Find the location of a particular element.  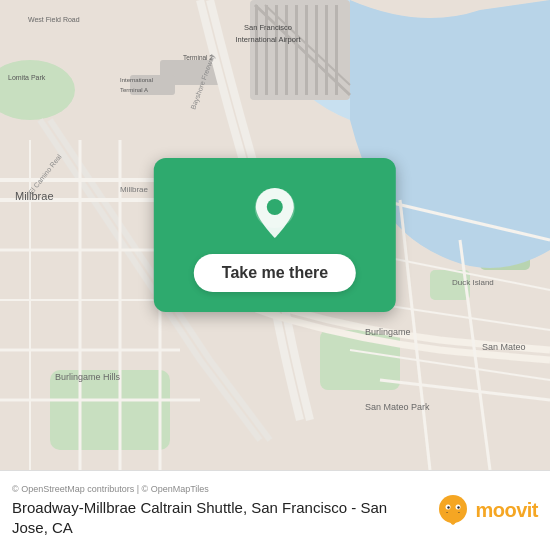

attribution-text: © OpenStreetMap contributors | © OpenMap… is located at coordinates (218, 489).